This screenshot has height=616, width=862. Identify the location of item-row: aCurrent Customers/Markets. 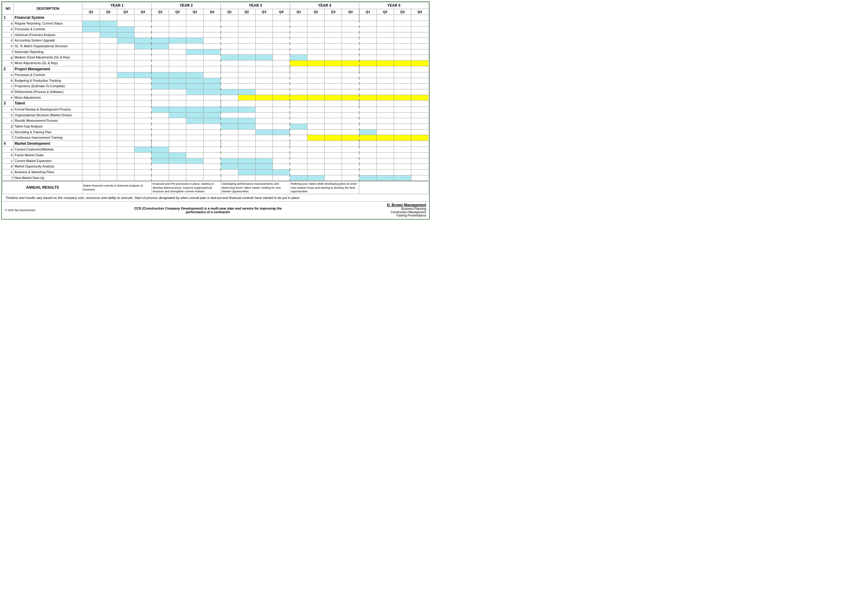
(215, 149).